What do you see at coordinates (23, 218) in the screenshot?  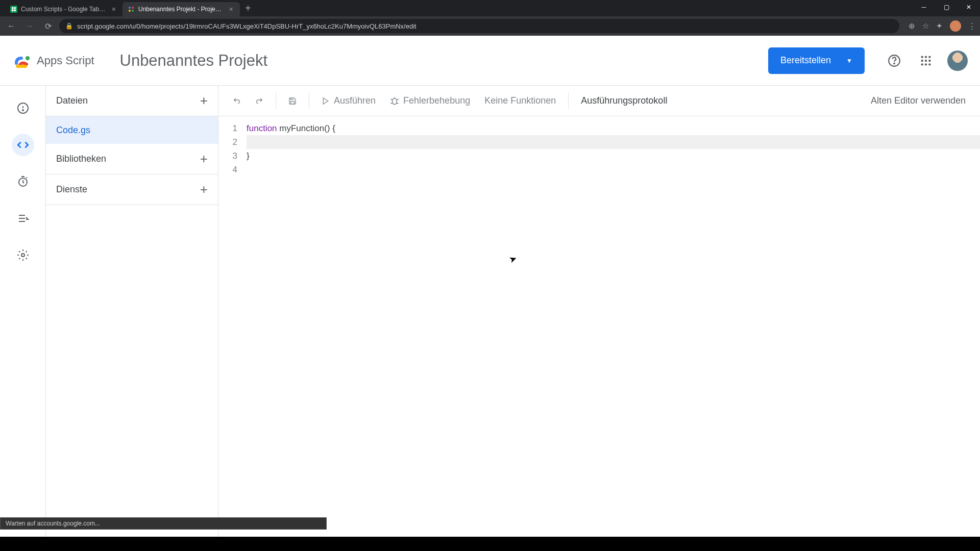 I see `rail-executions-button` at bounding box center [23, 218].